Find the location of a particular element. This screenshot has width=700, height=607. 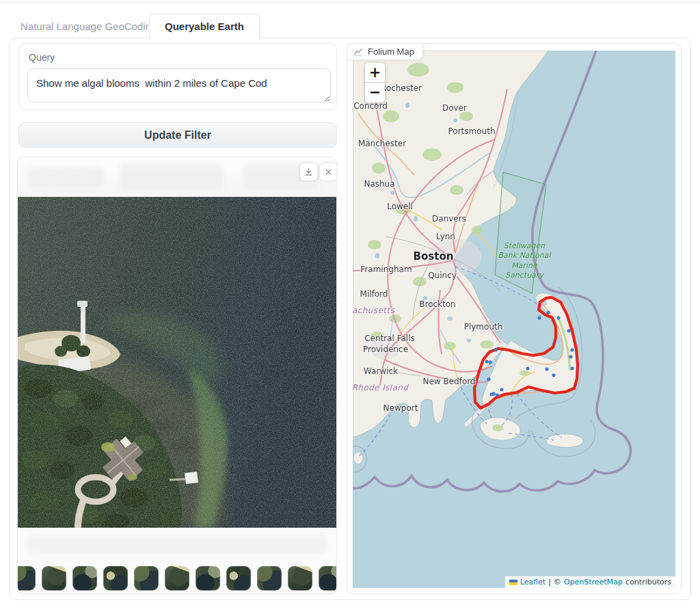

tab-queryable-earth: Queryable Earth is located at coordinates (204, 26).